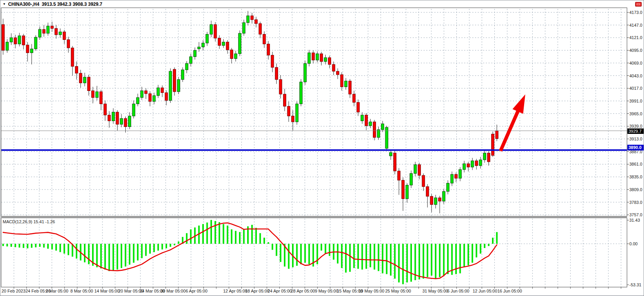  I want to click on trend-arrow-shaft, so click(510, 130).